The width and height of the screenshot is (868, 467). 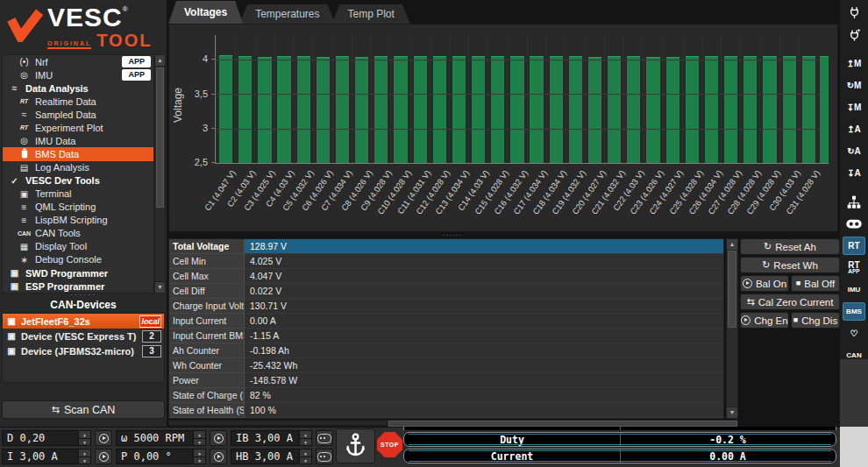 What do you see at coordinates (446, 321) in the screenshot?
I see `table-row-input-current: Input Current0.00 A` at bounding box center [446, 321].